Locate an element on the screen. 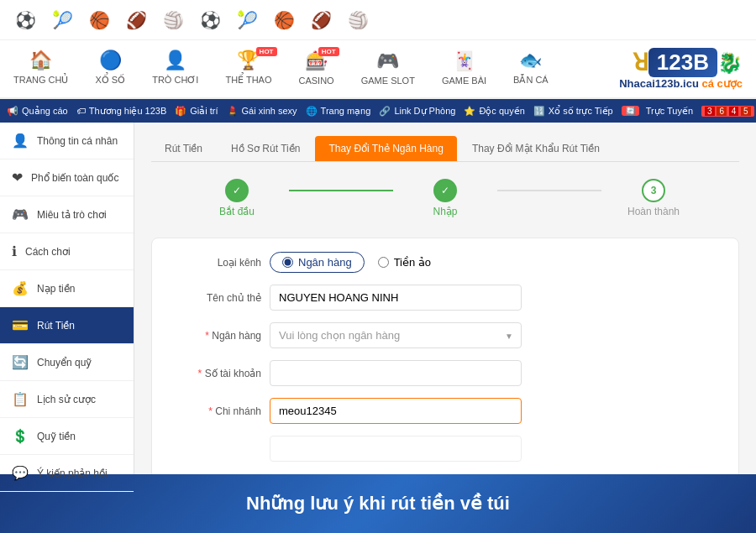 The height and width of the screenshot is (533, 756). chi-nhanh-input is located at coordinates (396, 411).